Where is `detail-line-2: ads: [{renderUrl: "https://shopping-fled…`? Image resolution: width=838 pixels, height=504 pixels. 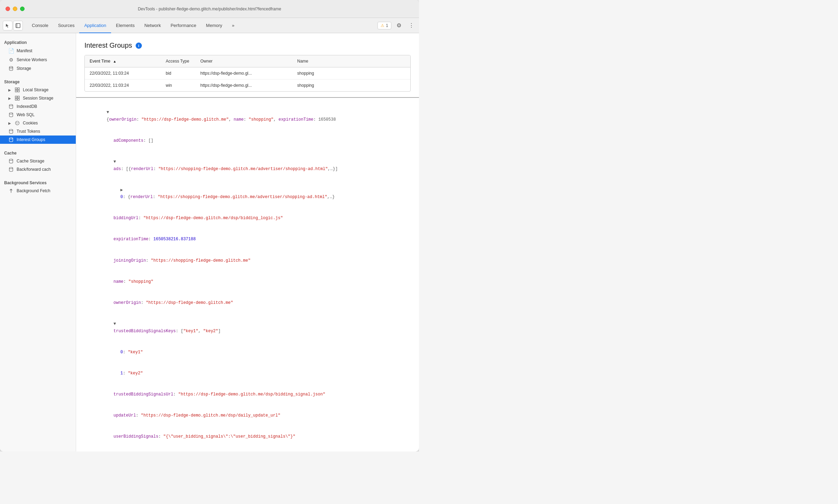 detail-line-2: ads: [{renderUrl: "https://shopping-fled… is located at coordinates (248, 166).